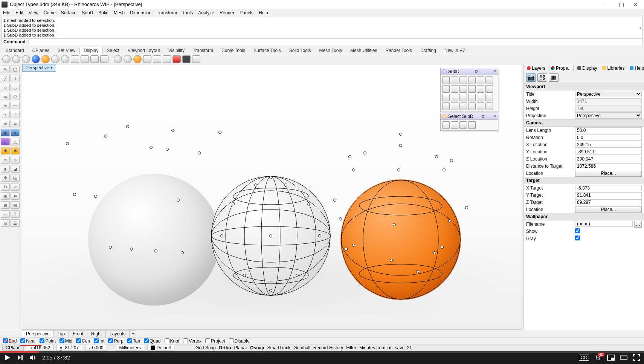  What do you see at coordinates (33, 358) in the screenshot?
I see `volume-button` at bounding box center [33, 358].